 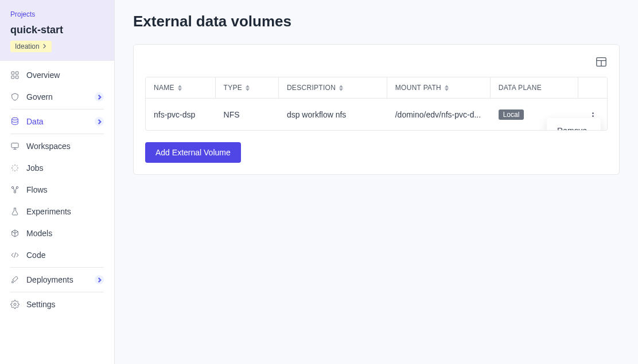 What do you see at coordinates (574, 124) in the screenshot?
I see `row-actions-menu: Remove` at bounding box center [574, 124].